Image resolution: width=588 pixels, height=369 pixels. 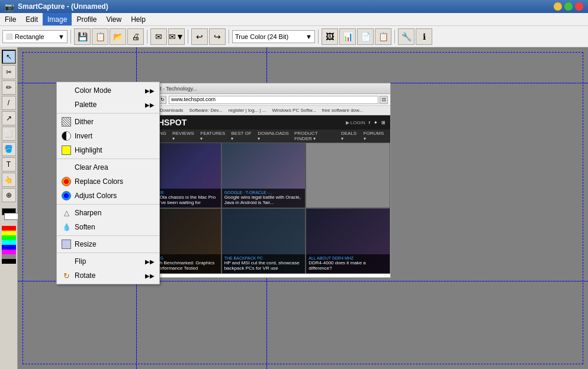 I want to click on maximize-button, so click(x=568, y=7).